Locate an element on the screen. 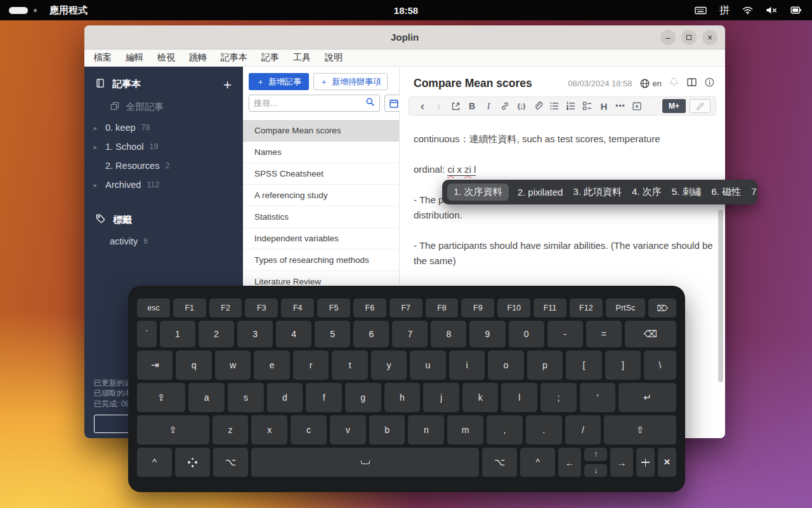  wifi-icon is located at coordinates (747, 10).